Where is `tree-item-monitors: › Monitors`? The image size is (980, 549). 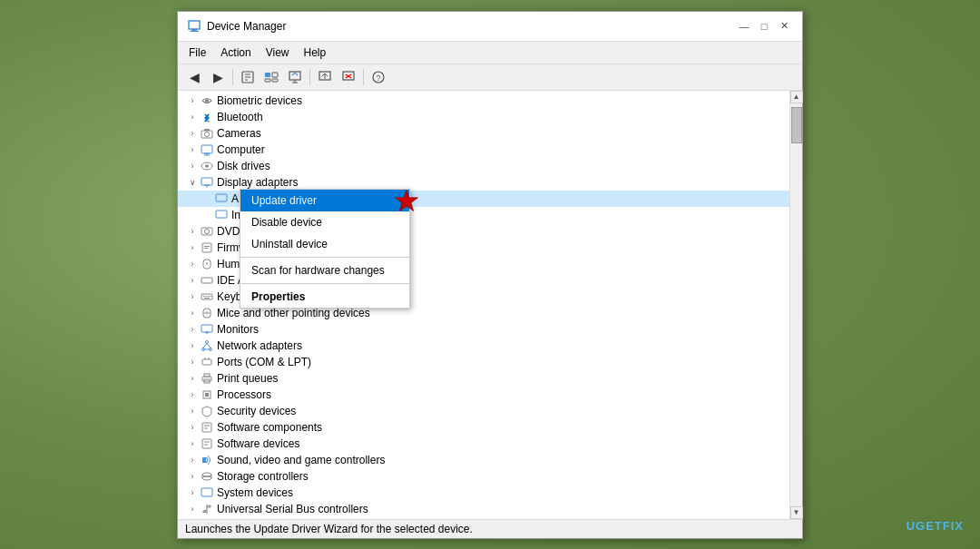
tree-item-monitors: › Monitors is located at coordinates (484, 329).